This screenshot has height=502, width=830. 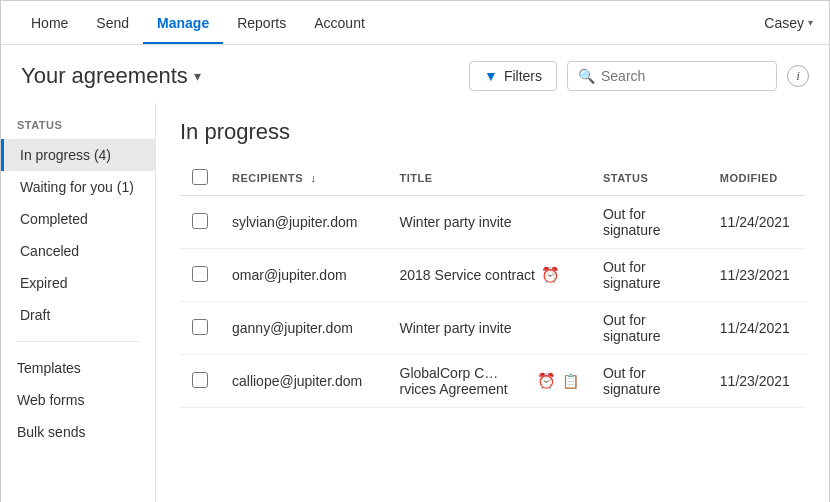 I want to click on table-header-row: RECIPIENTS ↓ TITLE STATUS MODIFIED, so click(x=492, y=178).